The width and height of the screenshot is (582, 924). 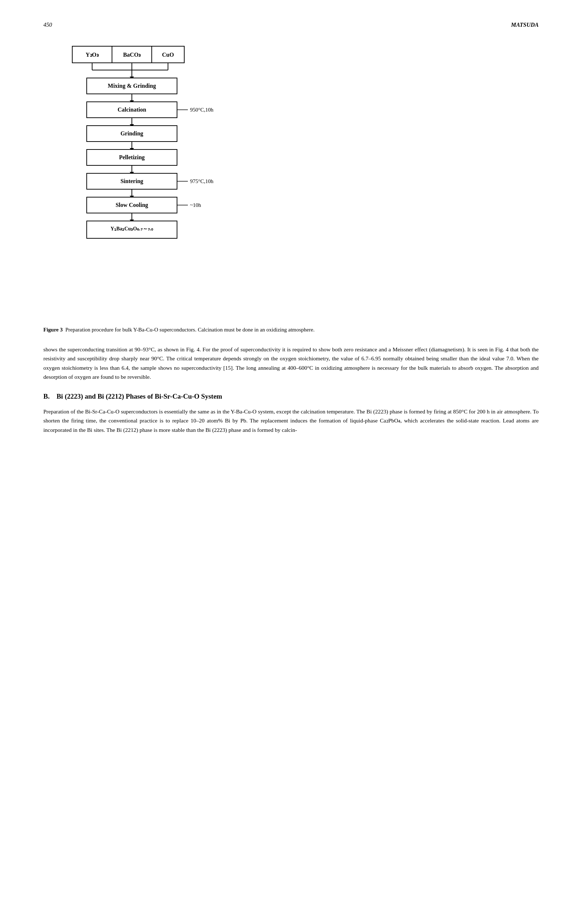 I want to click on svg-text: Slow Cooling, so click(x=132, y=205).